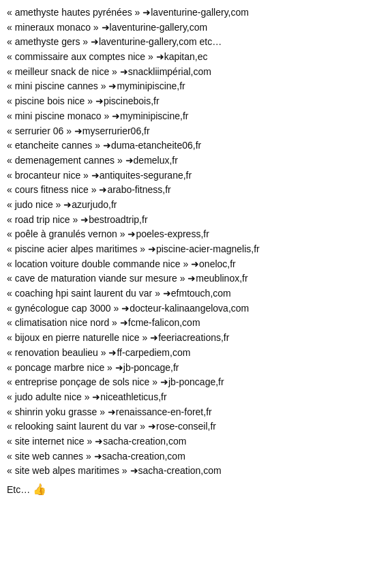 This screenshot has width=392, height=583. What do you see at coordinates (196, 427) in the screenshot?
I see `list-item: « relooking saint laurent du var » ➜rose…` at bounding box center [196, 427].